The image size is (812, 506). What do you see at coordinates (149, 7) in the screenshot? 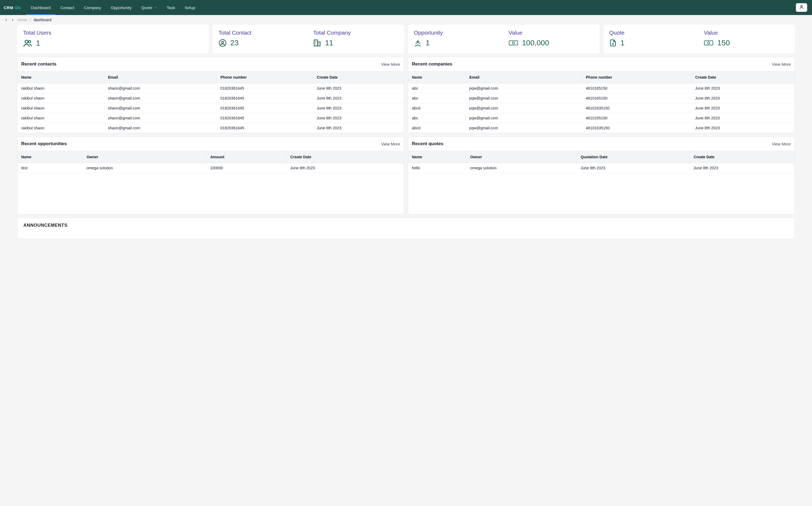
I see `nav-quote: Quote` at bounding box center [149, 7].